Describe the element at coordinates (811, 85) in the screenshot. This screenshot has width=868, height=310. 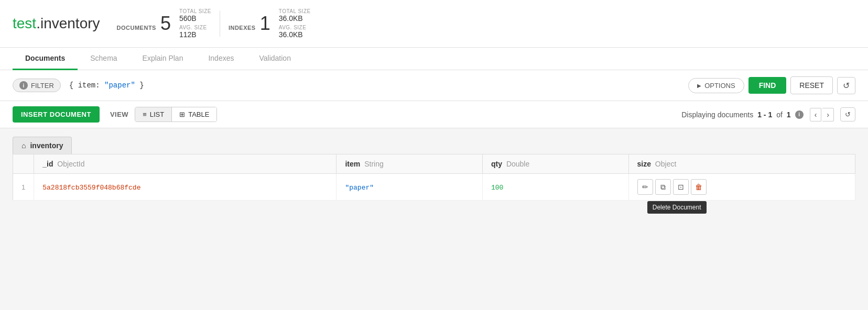
I see `reset-button: RESET` at that location.